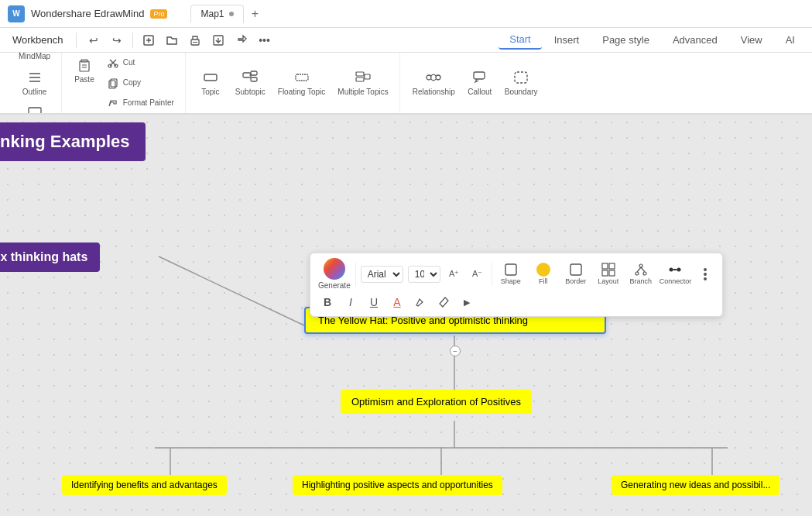 Image resolution: width=812 pixels, height=516 pixels. What do you see at coordinates (35, 92) in the screenshot?
I see `outline-label: Outline` at bounding box center [35, 92].